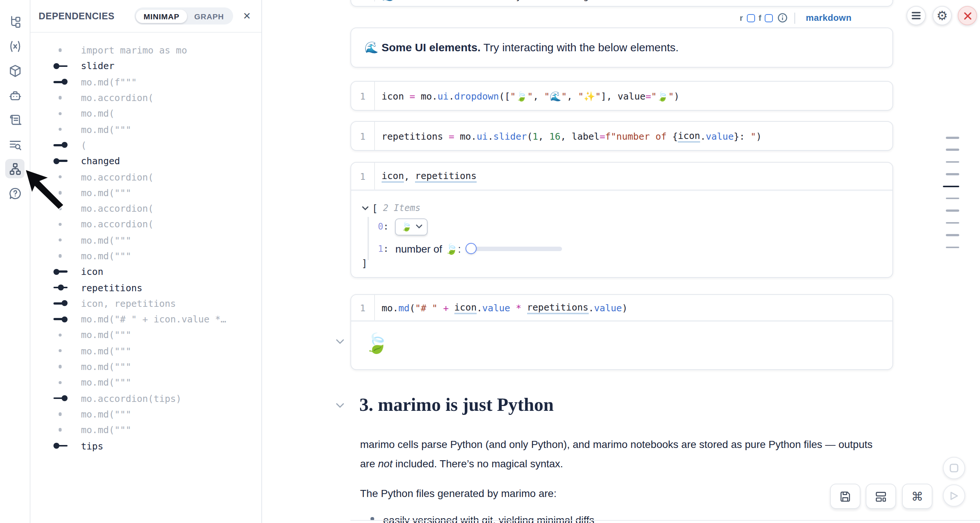  Describe the element at coordinates (162, 16) in the screenshot. I see `tab-minimap: MINIMAP` at that location.